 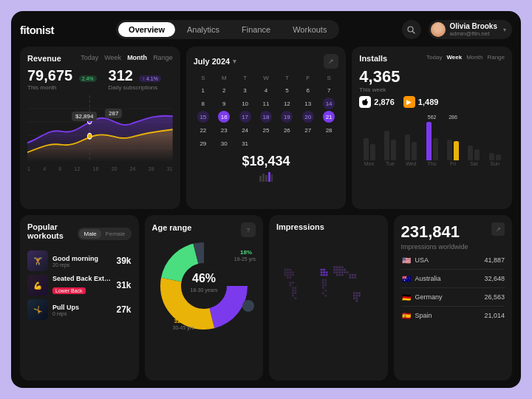 What do you see at coordinates (90, 233) in the screenshot?
I see `gender-male: Male` at bounding box center [90, 233].